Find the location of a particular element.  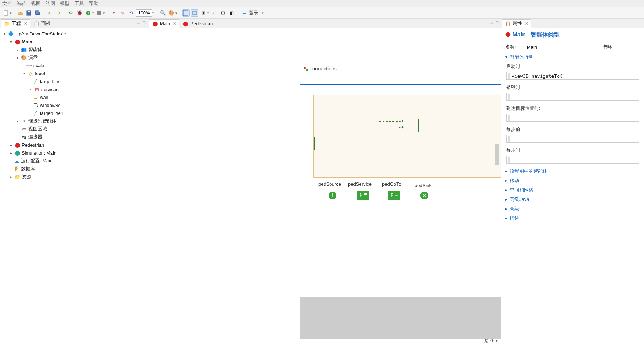

tree-window3d: 🖵window3d is located at coordinates (74, 105).